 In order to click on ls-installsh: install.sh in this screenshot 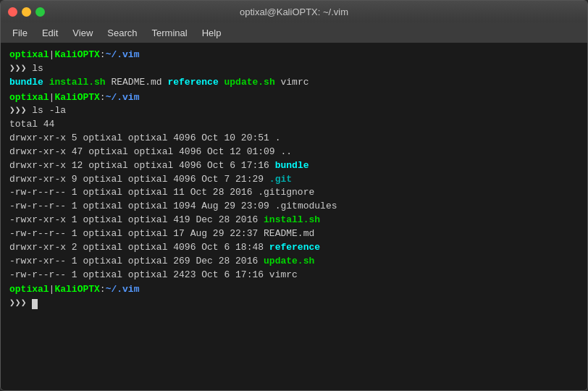, I will do `click(77, 83)`.